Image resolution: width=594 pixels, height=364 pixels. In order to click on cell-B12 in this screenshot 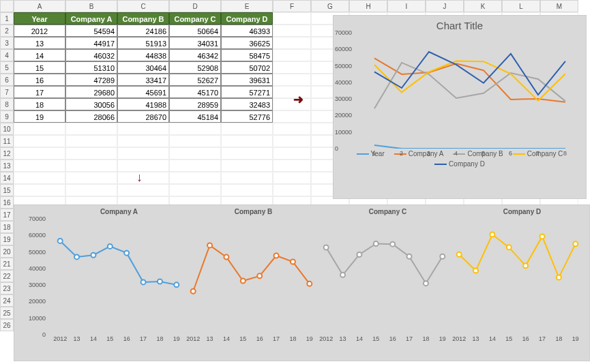, I will do `click(91, 153)`.